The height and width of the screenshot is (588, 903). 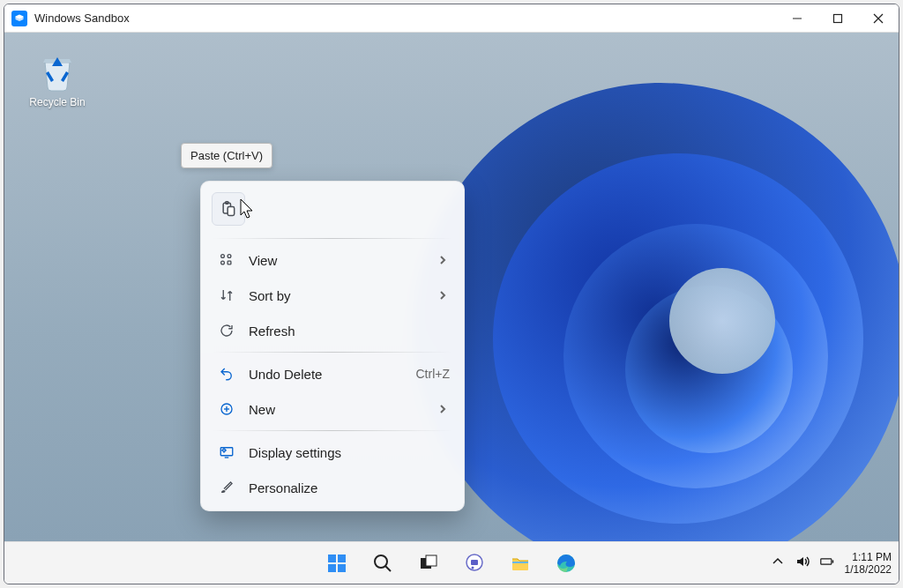 I want to click on date-text: 1/18/2022, so click(x=868, y=569).